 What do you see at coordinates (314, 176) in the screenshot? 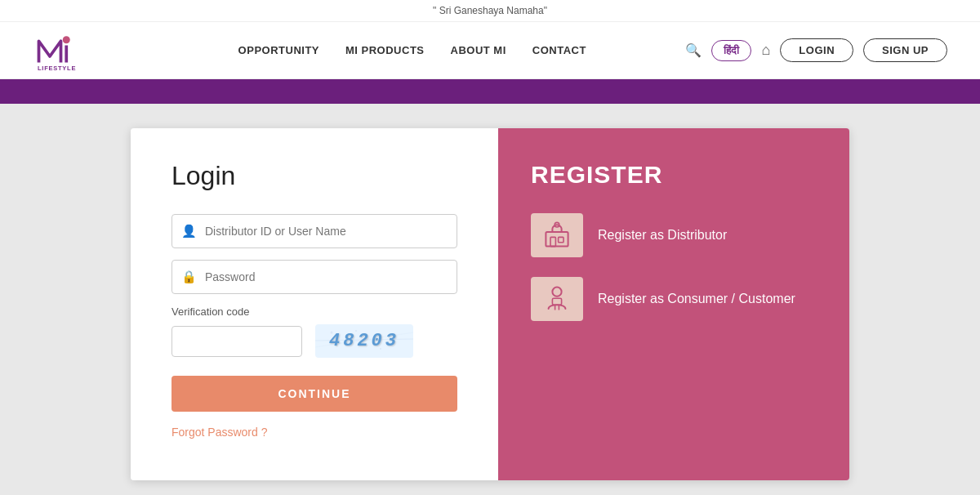
I see `login-title: Login` at bounding box center [314, 176].